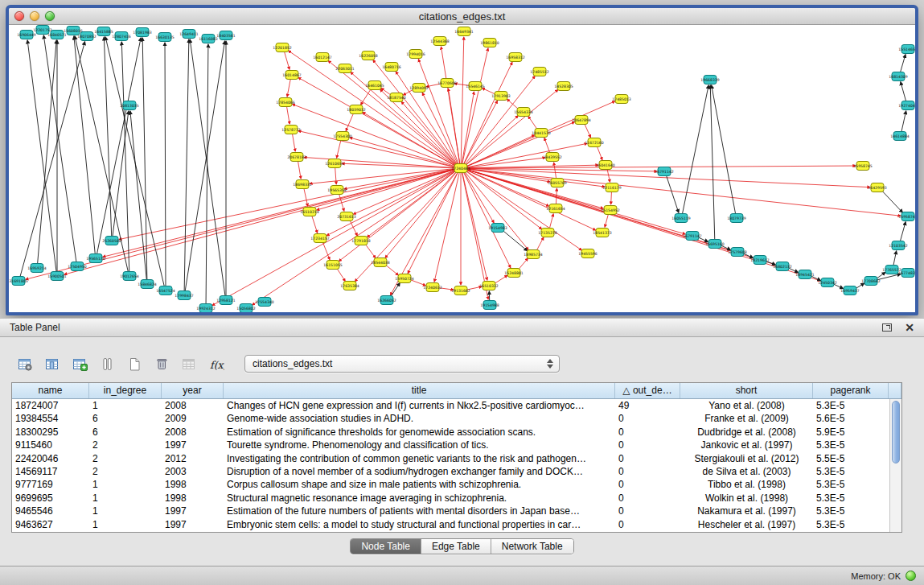 This screenshot has width=924, height=585. I want to click on graph-node: 17554340, so click(264, 303).